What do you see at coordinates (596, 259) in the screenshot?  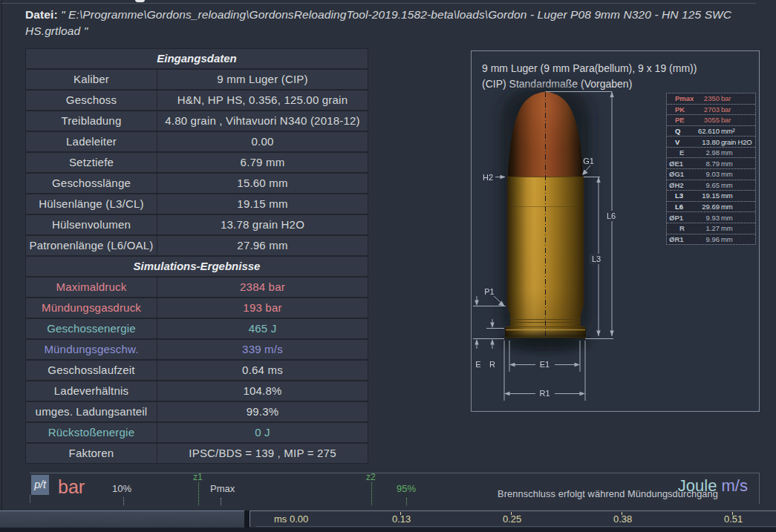 I see `svg-text: L3` at bounding box center [596, 259].